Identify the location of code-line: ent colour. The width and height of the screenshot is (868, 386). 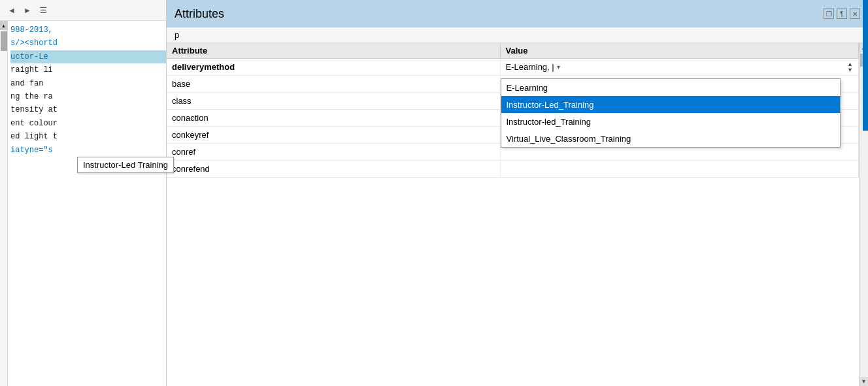
(88, 123).